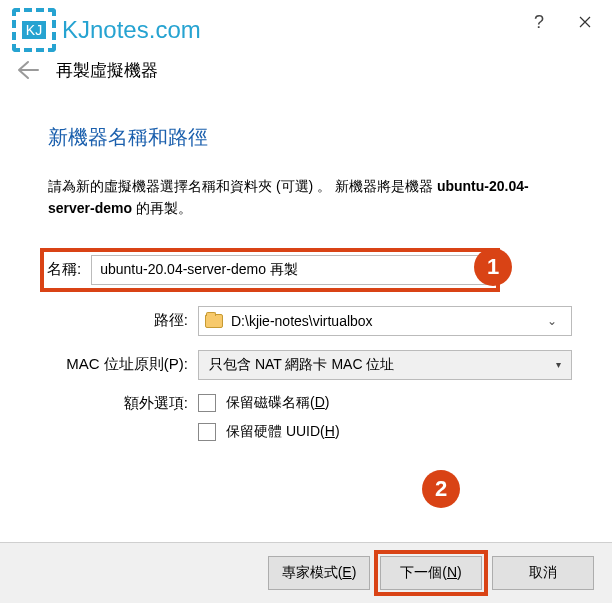 Image resolution: width=612 pixels, height=603 pixels. Describe the element at coordinates (278, 403) in the screenshot. I see `keep-disk-names-label: 保留磁碟名稱(D)` at that location.